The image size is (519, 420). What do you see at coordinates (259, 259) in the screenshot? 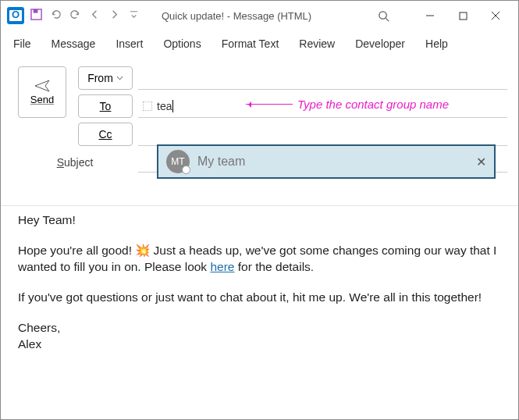
I see `body-paragraph-1: Hope you're all good! 💥 Just a heads up,…` at bounding box center [259, 259].